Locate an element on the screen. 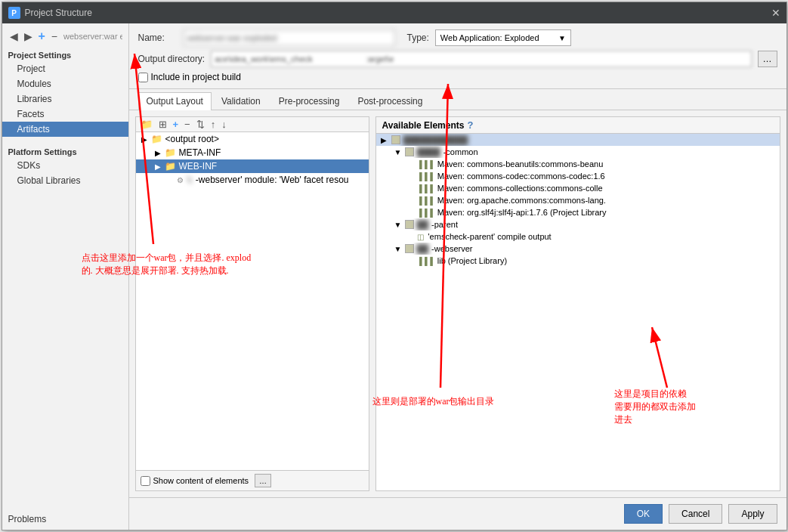 The height and width of the screenshot is (532, 788). title-bar: P Project Structure ✕ is located at coordinates (394, 13).